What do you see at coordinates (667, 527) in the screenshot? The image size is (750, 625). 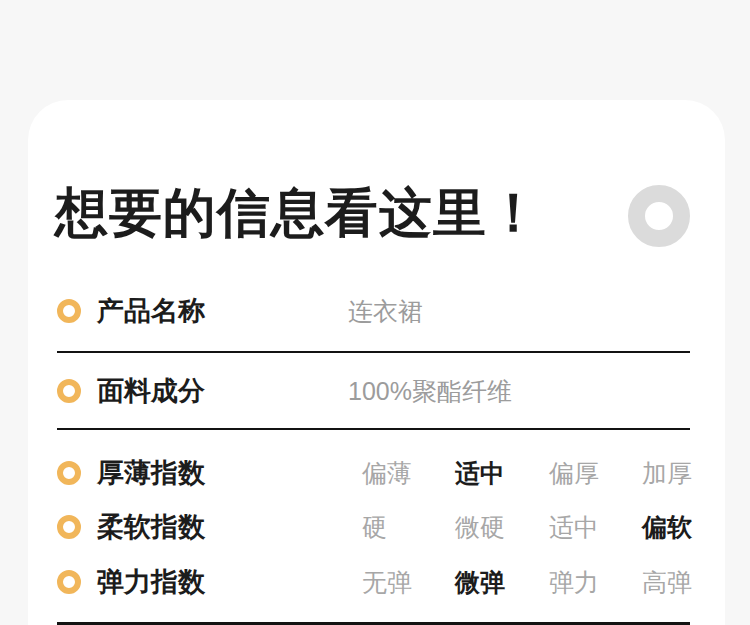 I see `option-selected: 偏软` at bounding box center [667, 527].